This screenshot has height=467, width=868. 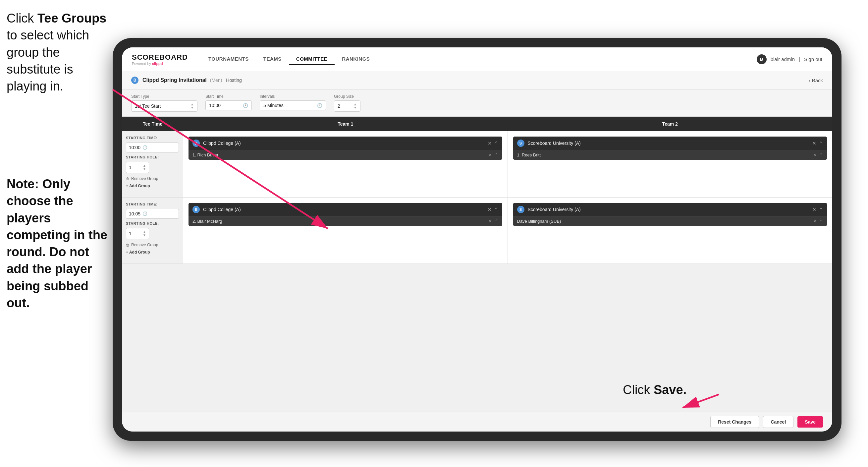 I want to click on tee-group-2-team1: B Clippd College (A) ✕ ⌃ 2. Blair McHarg, so click(x=346, y=231).